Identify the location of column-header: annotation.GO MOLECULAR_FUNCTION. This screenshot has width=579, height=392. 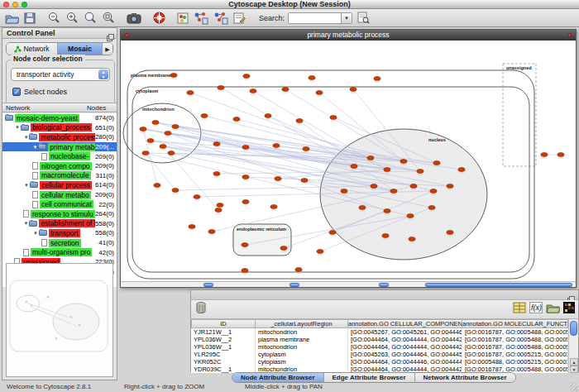
(515, 324).